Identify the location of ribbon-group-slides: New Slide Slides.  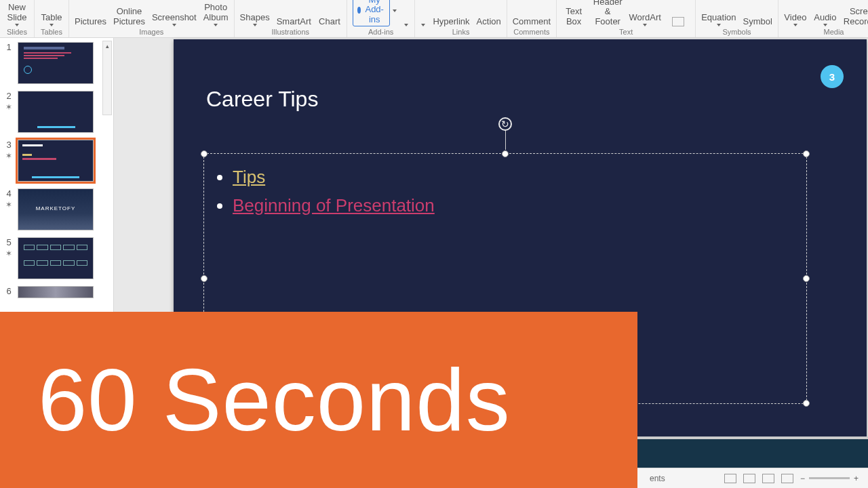
(18, 19).